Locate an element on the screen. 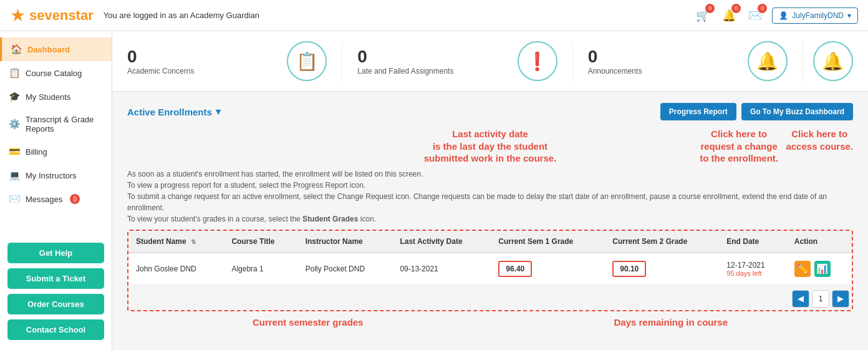 This screenshot has height=350, width=868. pagination-row: ◀ 1 ▶ is located at coordinates (490, 298).